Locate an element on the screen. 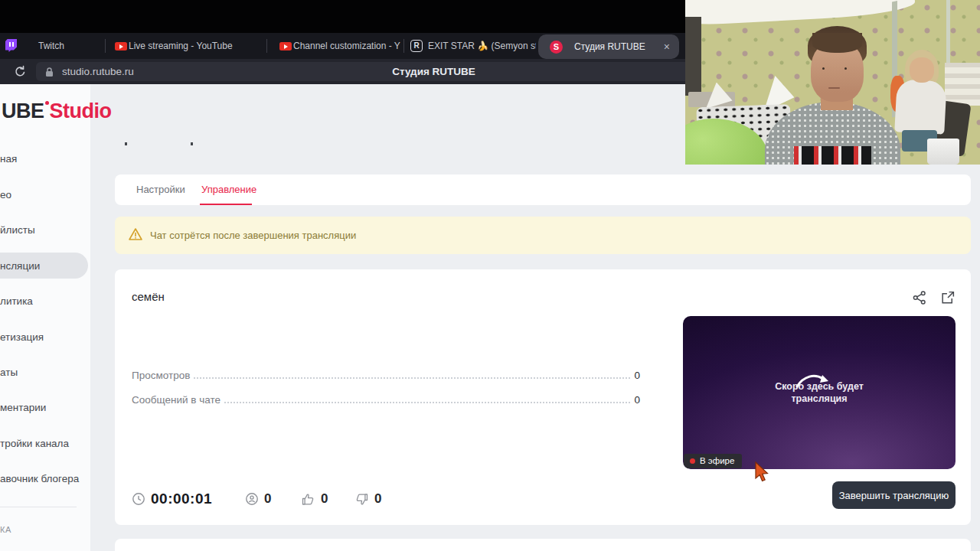  stream-duration-group: 00:00:01 is located at coordinates (172, 499).